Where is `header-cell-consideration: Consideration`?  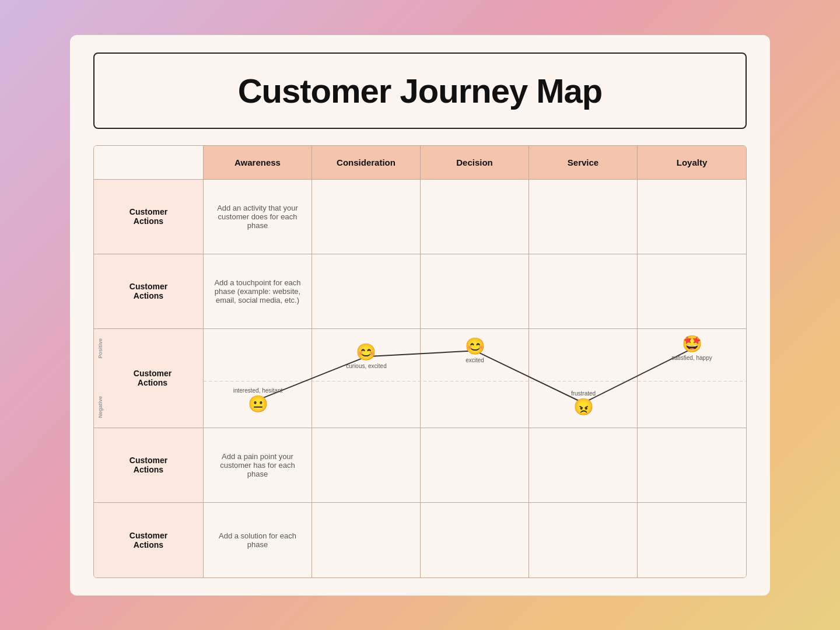
header-cell-consideration: Consideration is located at coordinates (366, 163).